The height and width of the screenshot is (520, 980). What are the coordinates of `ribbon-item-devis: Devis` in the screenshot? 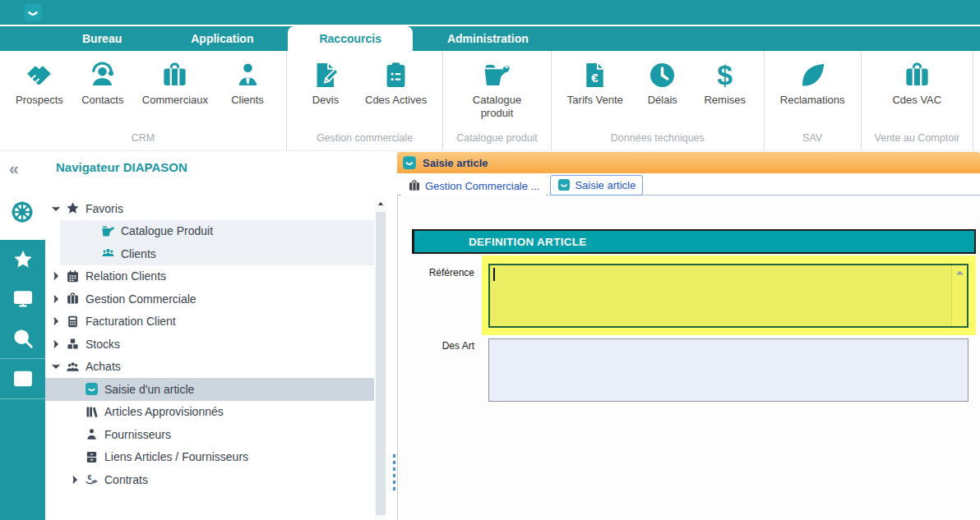 It's located at (326, 81).